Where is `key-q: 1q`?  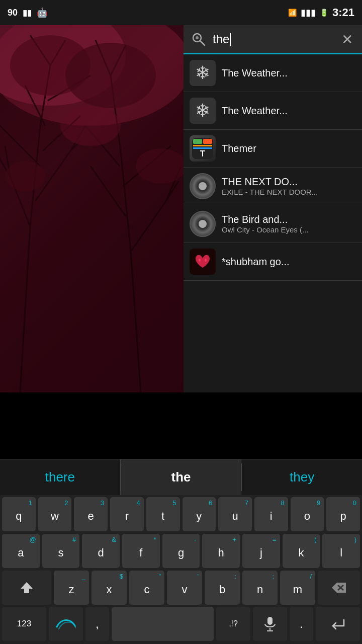
key-q: 1q is located at coordinates (19, 514).